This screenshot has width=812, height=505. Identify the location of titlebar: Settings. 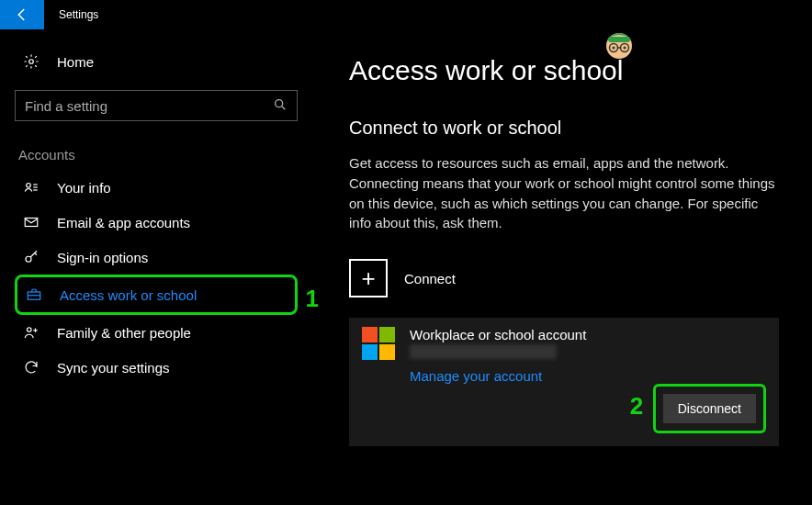
(406, 15).